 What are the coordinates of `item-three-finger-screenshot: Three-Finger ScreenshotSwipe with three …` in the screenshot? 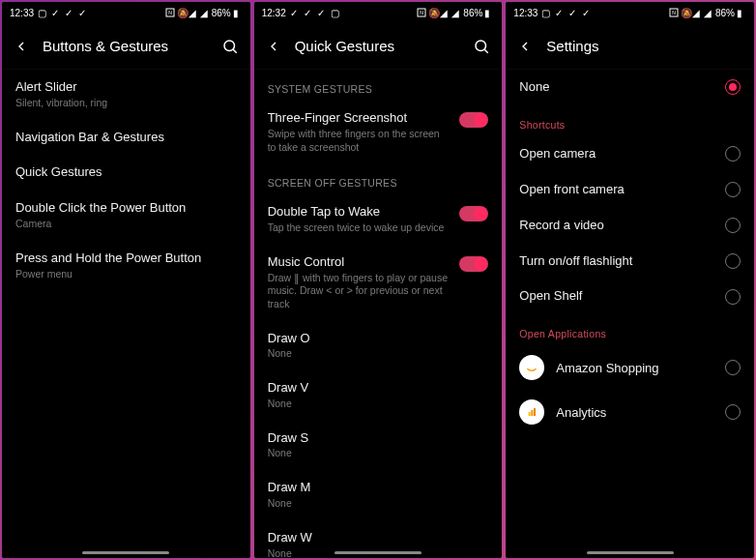 It's located at (379, 132).